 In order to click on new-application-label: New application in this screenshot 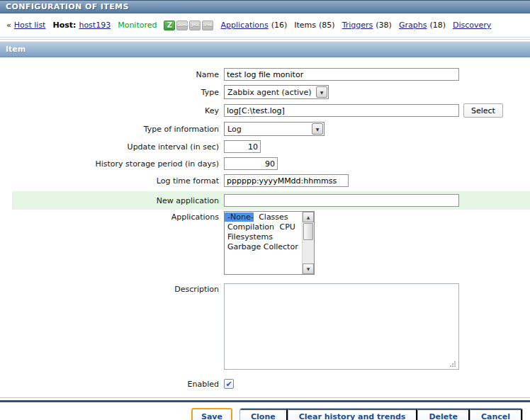, I will do `click(118, 201)`.